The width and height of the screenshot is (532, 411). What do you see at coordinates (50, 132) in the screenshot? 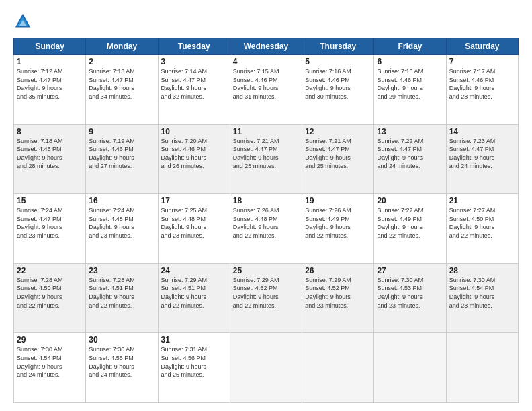
I see `day-number: 8` at bounding box center [50, 132].